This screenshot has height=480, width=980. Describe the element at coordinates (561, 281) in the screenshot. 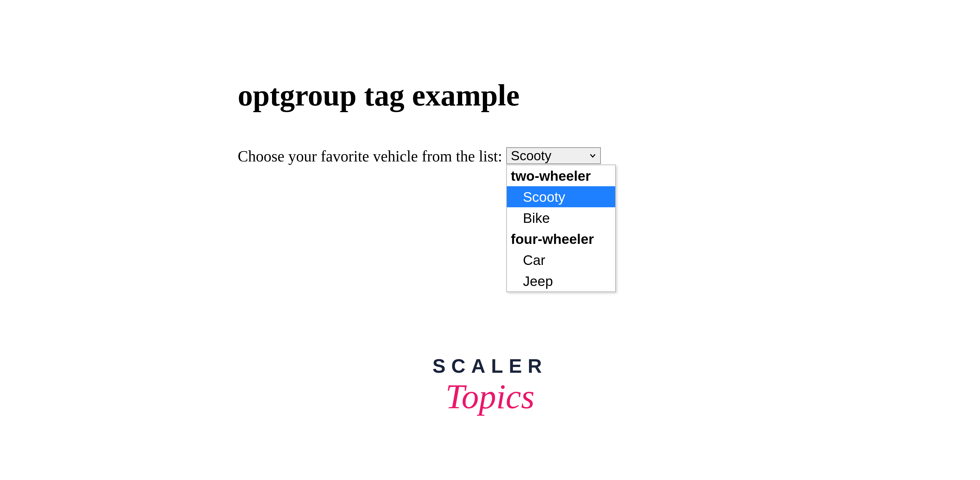

I see `option-jeep: Jeep` at that location.